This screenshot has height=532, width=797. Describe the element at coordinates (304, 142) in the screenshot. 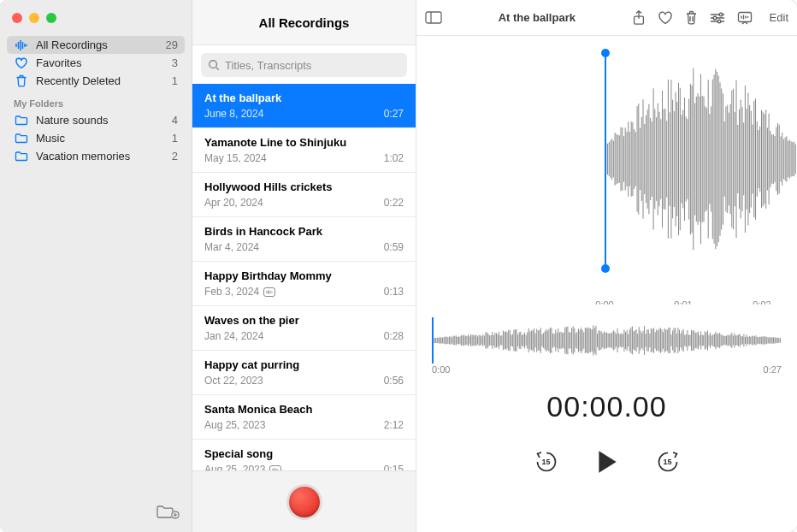

I see `recording-title: Yamanote Line to Shinjuku` at that location.